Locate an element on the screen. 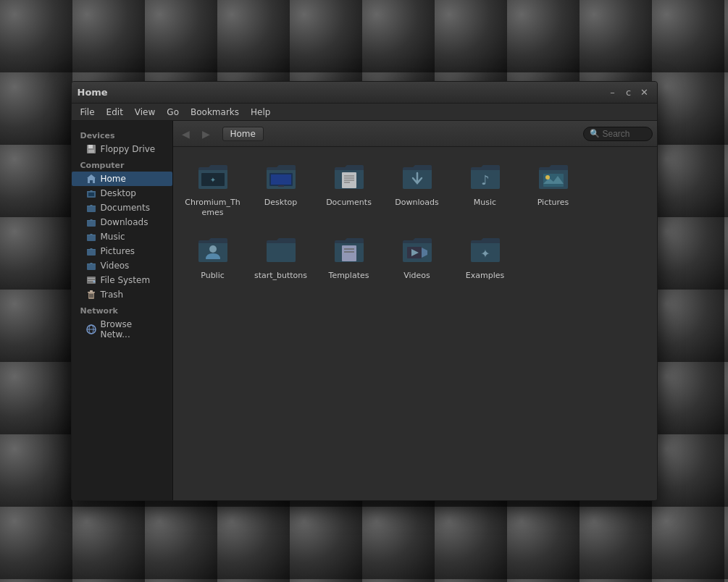  trash-icon is located at coordinates (91, 295).